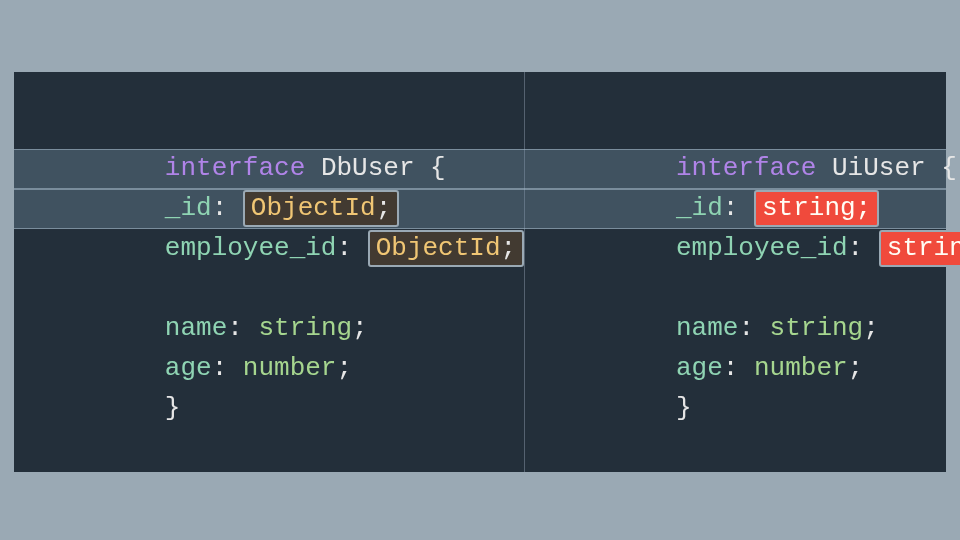 This screenshot has width=960, height=540. Describe the element at coordinates (368, 168) in the screenshot. I see `type-name-dbuser: DbUser` at that location.